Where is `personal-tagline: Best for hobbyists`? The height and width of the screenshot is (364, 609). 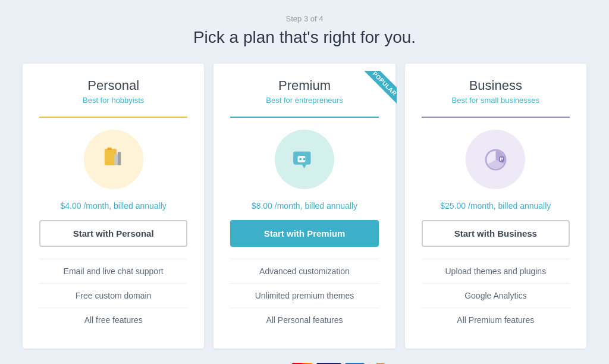
personal-tagline: Best for hobbyists is located at coordinates (113, 100).